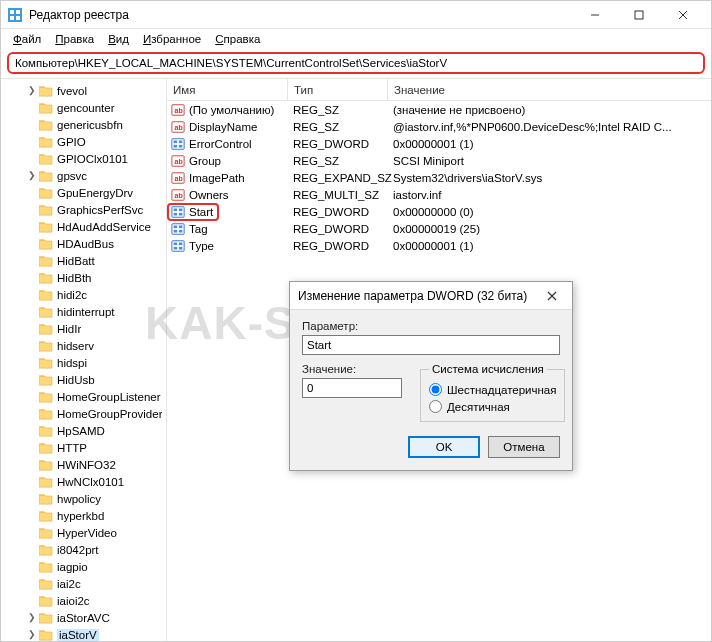  Describe the element at coordinates (431, 296) in the screenshot. I see `dialog-titlebar: Изменение параметра DWORD (32 бита)` at that location.